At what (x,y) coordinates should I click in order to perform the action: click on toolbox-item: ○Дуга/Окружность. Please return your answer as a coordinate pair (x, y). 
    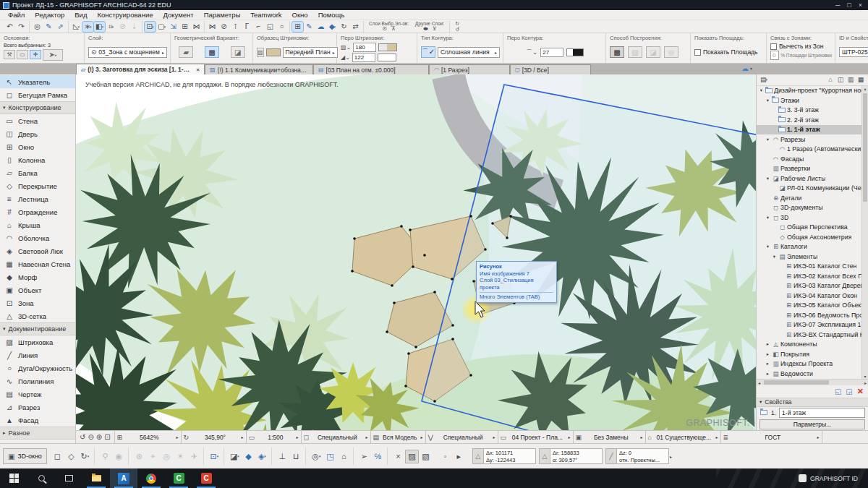
    Looking at the image, I should click on (38, 368).